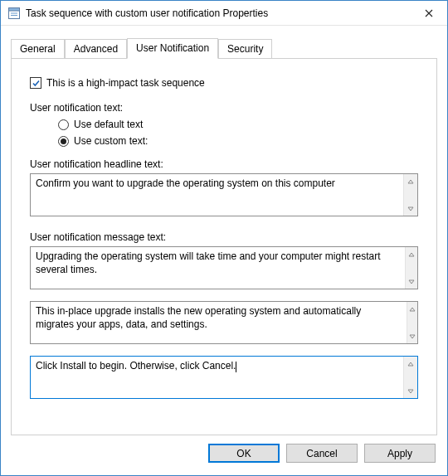 Image resolution: width=448 pixels, height=476 pixels. Describe the element at coordinates (217, 195) in the screenshot. I see `headline-textarea-value: Confirm you want to upgrade the operatin…` at that location.